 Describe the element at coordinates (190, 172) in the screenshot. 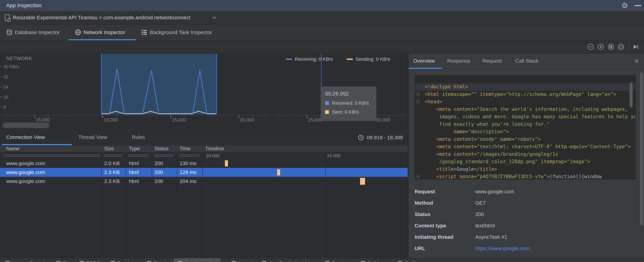

I see `cell-time: 129 ms` at that location.